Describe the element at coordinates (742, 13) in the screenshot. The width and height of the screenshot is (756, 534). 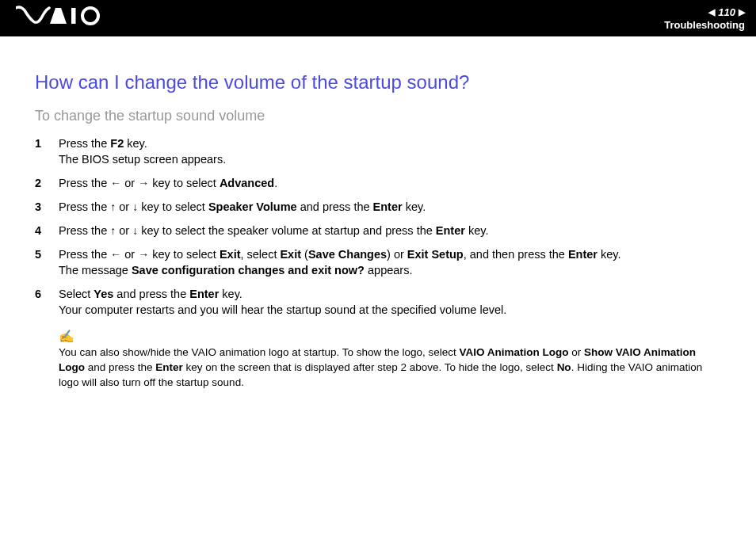
I see `nav-next-icon: ▶` at that location.